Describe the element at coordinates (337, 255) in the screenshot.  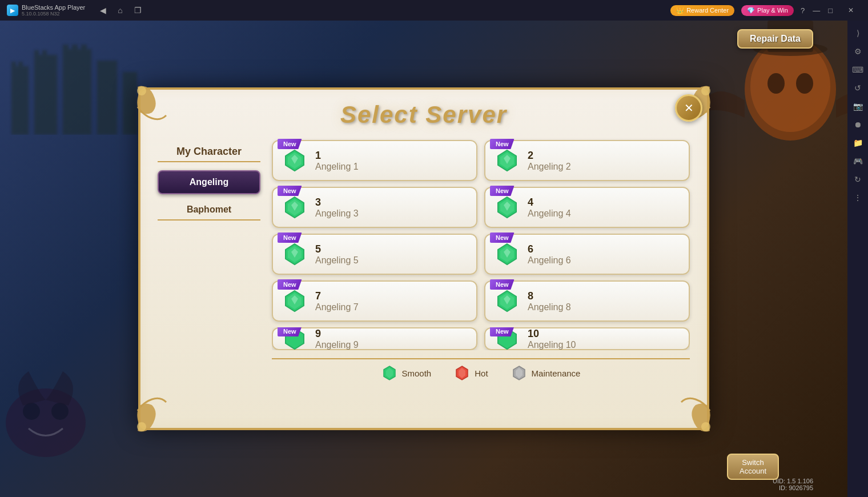
I see `server-info-5: 5 Angeling 5` at that location.